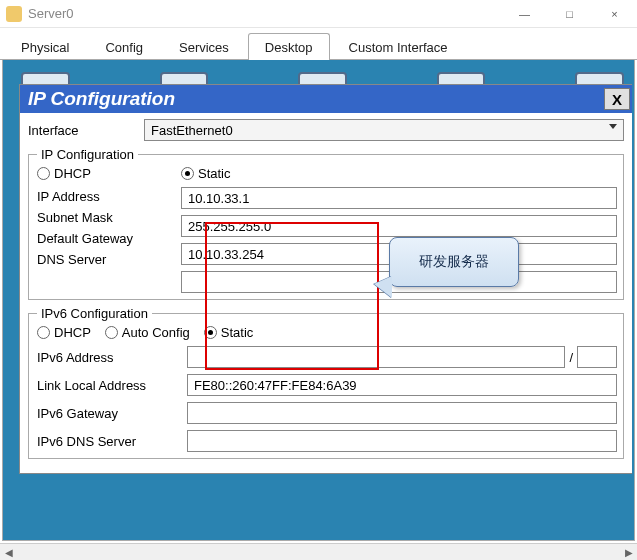 Image resolution: width=637 pixels, height=560 pixels. I want to click on tab-config: Config, so click(124, 46).